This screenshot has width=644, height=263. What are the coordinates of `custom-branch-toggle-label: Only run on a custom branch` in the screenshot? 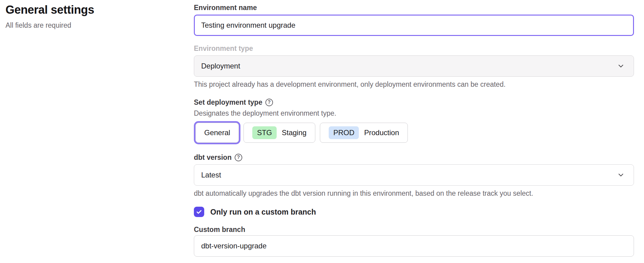 It's located at (263, 212).